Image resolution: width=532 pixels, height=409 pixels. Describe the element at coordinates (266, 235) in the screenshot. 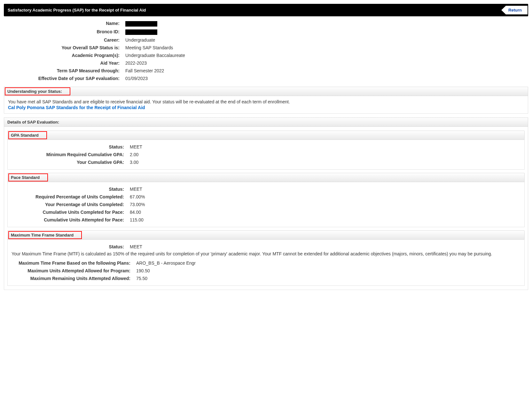

I see `mtf-header: Maximum Time Frame Standard` at that location.